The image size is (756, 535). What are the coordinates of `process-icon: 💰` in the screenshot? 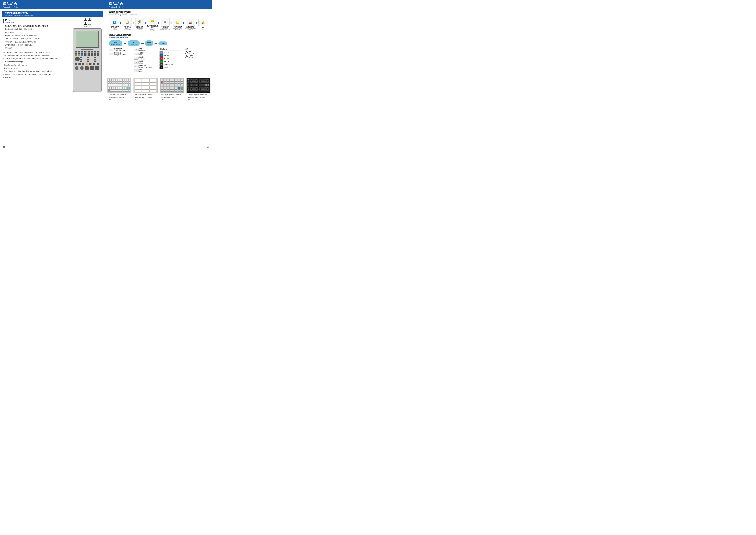 It's located at (203, 22).